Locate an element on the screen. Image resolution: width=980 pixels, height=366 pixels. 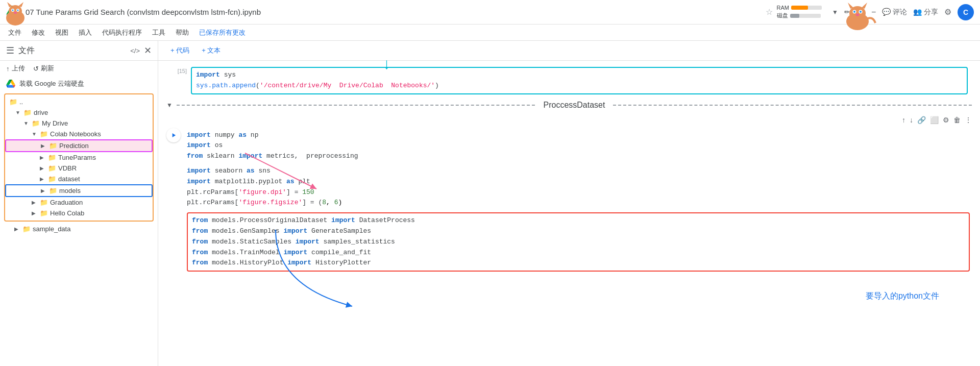
tree-label: Hello Colab is located at coordinates (67, 213).